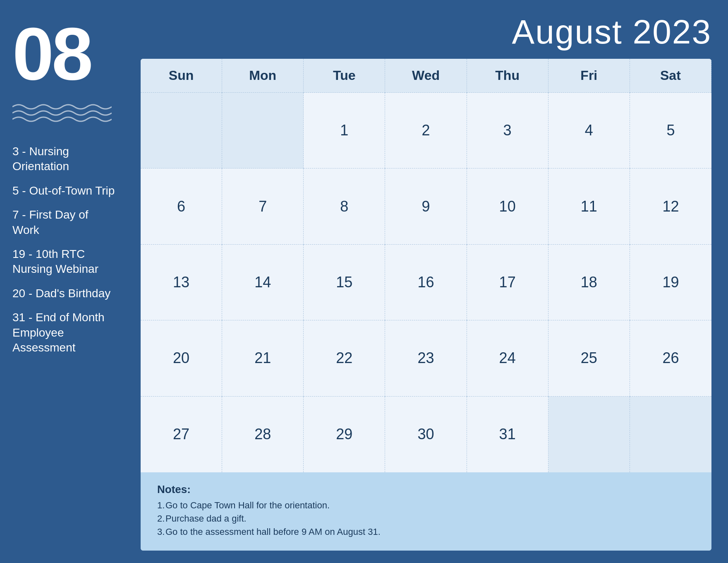  I want to click on header-wed: Wed, so click(426, 76).